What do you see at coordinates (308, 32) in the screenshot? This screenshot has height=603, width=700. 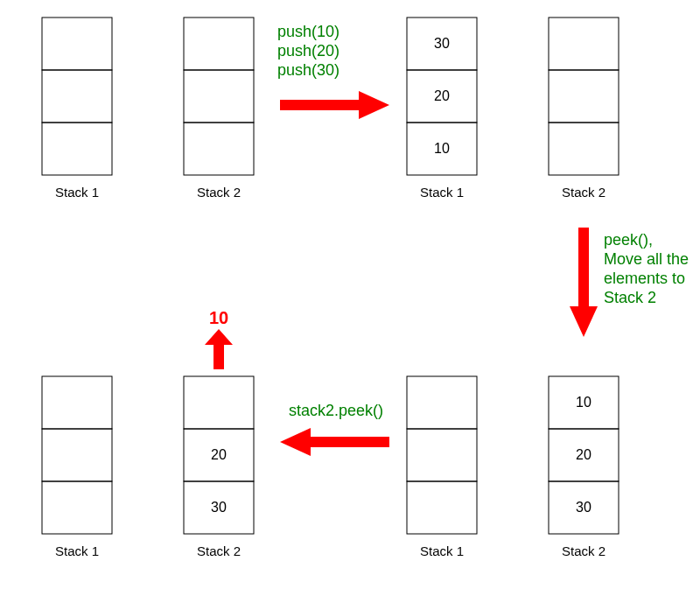 I see `push-op-1: push(10)` at bounding box center [308, 32].